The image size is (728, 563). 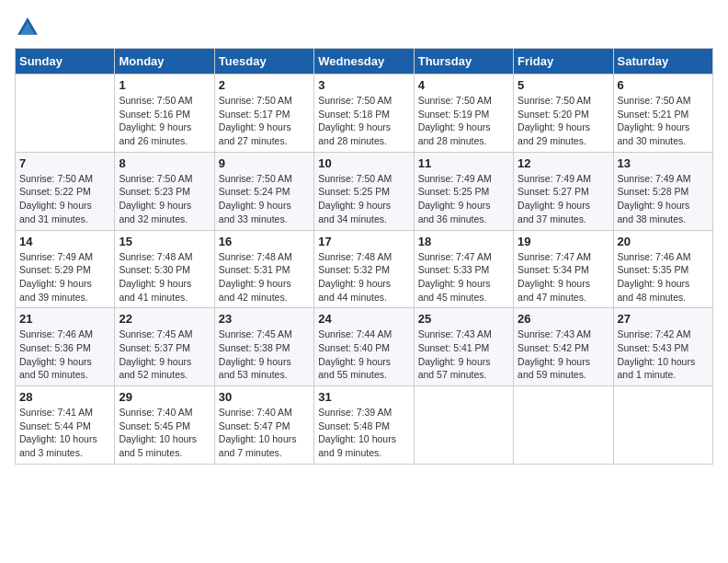 What do you see at coordinates (264, 114) in the screenshot?
I see `calendar-cell: 2Sunrise: 7:50 AM Sunset: 5:17 PM Daylig…` at bounding box center [264, 114].